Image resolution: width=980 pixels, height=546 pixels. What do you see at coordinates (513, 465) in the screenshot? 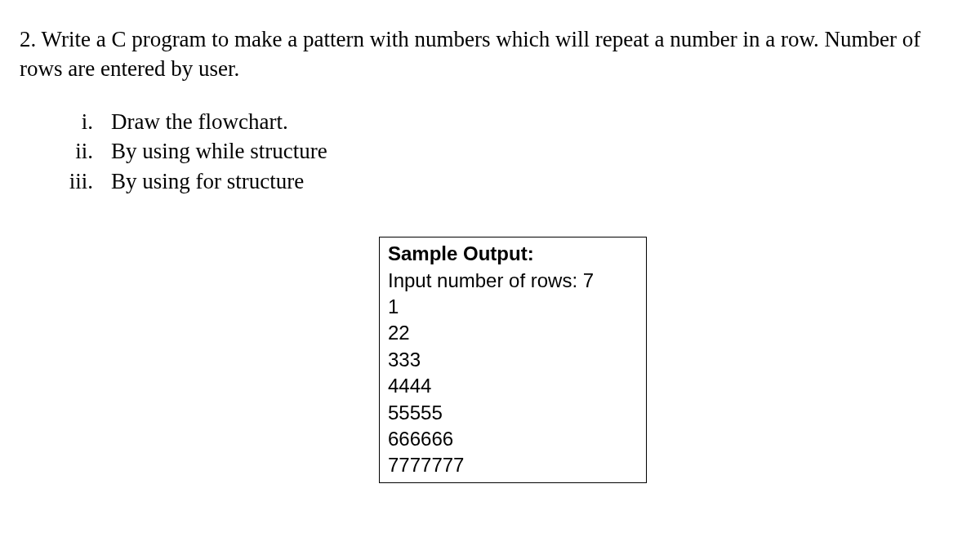
I see `sample-output-line: 7777777` at bounding box center [513, 465].